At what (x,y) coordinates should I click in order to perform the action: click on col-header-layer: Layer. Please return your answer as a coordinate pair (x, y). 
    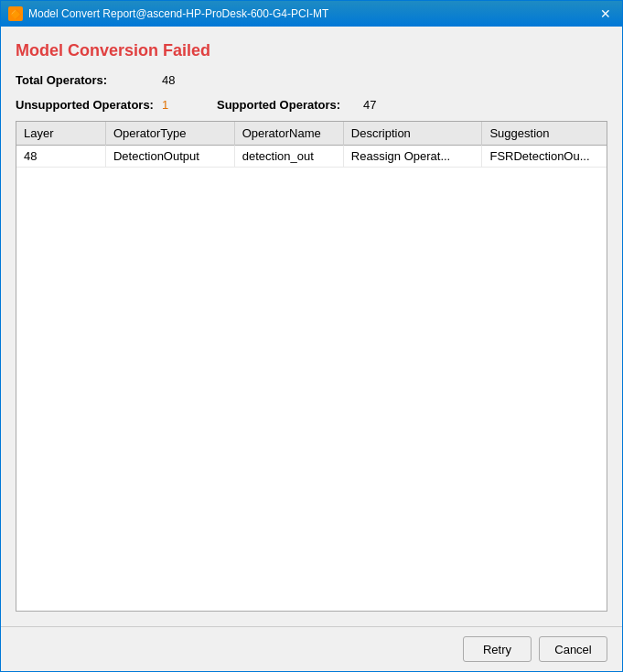
    Looking at the image, I should click on (60, 134).